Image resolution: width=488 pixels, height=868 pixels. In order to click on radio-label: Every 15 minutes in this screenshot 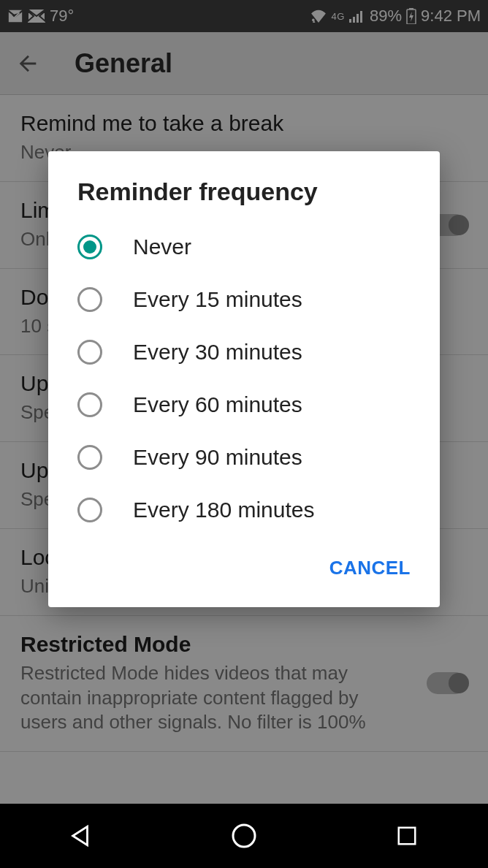, I will do `click(218, 300)`.